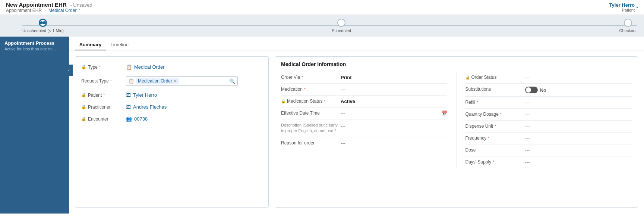  Describe the element at coordinates (578, 150) in the screenshot. I see `dose-value: ---` at that location.